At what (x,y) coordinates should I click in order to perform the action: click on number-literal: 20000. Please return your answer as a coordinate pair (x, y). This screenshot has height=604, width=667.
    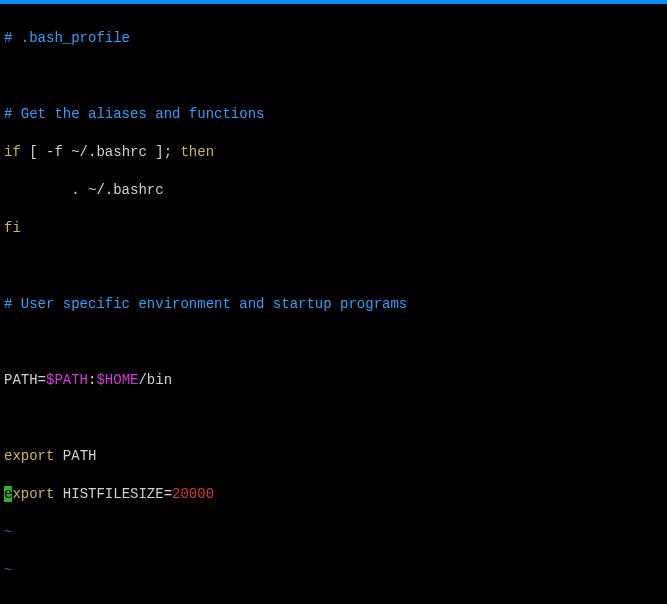
    Looking at the image, I should click on (193, 494).